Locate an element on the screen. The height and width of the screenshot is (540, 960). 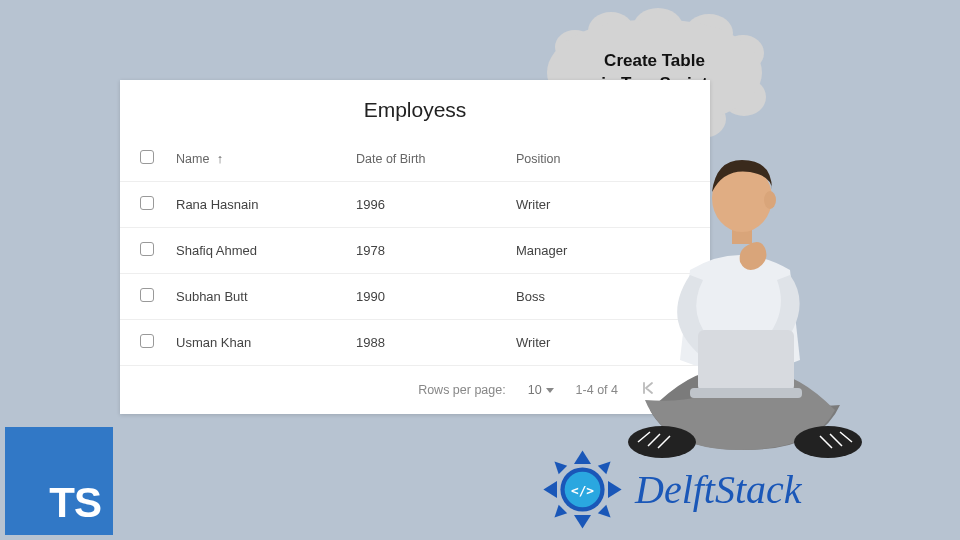
delftstack-emblem-icon: </> is located at coordinates (582, 490).